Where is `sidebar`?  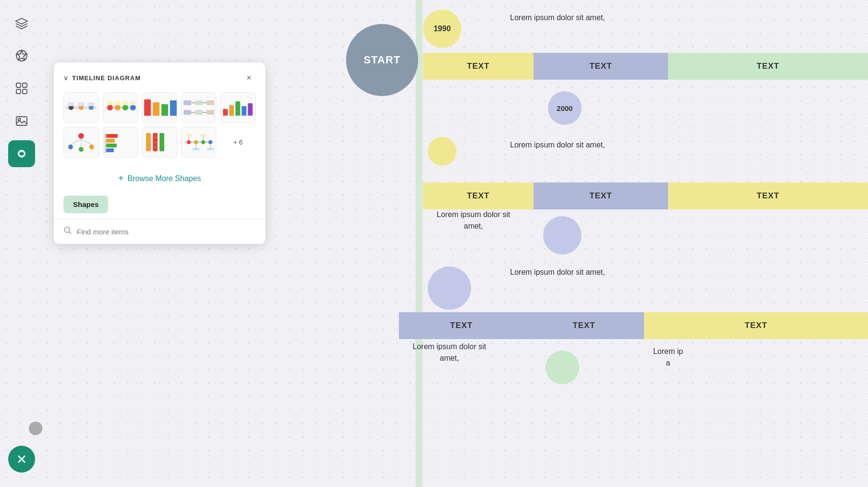 sidebar is located at coordinates (22, 244).